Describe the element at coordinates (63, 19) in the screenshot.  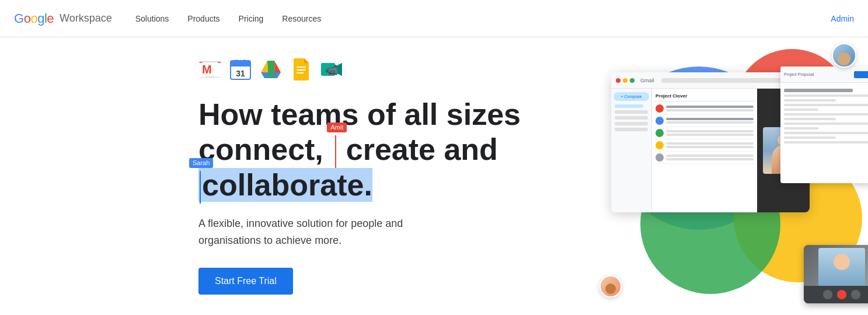
I see `logo-link: Google Workspace` at that location.